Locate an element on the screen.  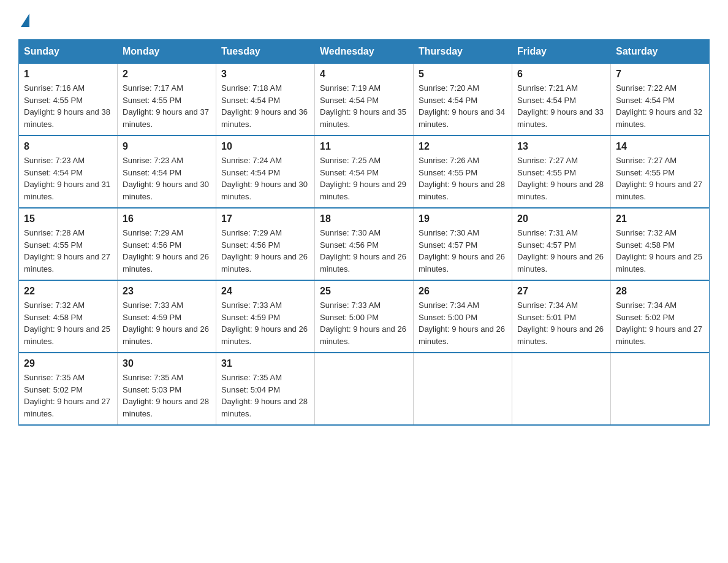
calendar-week-row: 1 Sunrise: 7:16 AM Sunset: 4:55 PM Dayli… is located at coordinates (364, 100).